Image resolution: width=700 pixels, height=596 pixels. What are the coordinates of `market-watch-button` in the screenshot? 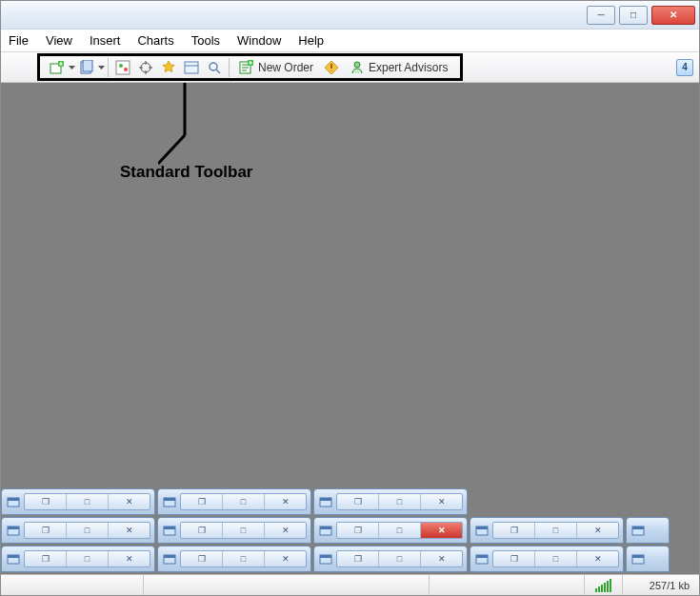 It's located at (123, 68).